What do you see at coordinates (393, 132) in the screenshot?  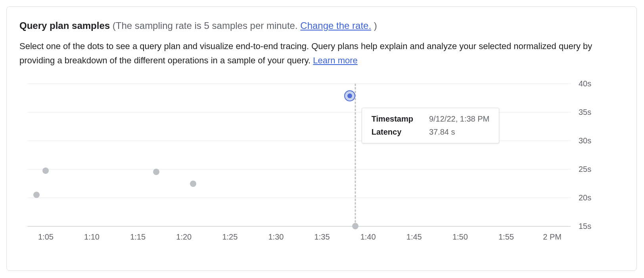 I see `tooltip-latency-label: Latency` at bounding box center [393, 132].